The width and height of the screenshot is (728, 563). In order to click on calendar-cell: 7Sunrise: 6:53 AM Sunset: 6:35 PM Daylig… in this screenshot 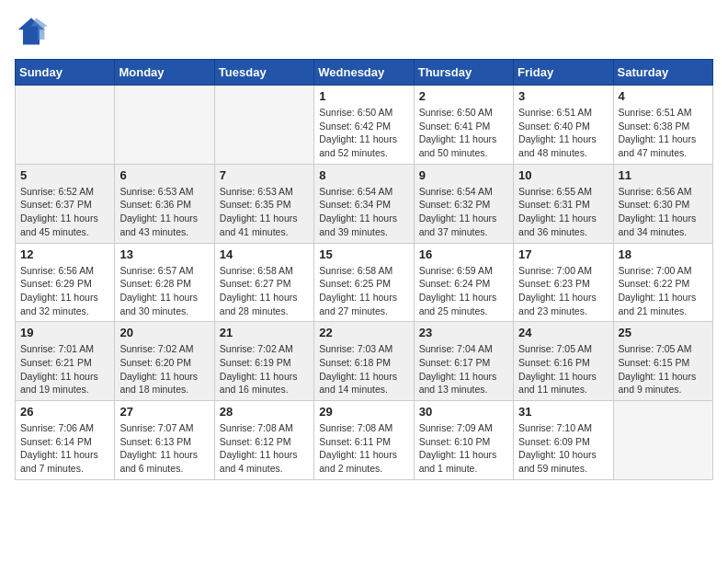, I will do `click(264, 203)`.